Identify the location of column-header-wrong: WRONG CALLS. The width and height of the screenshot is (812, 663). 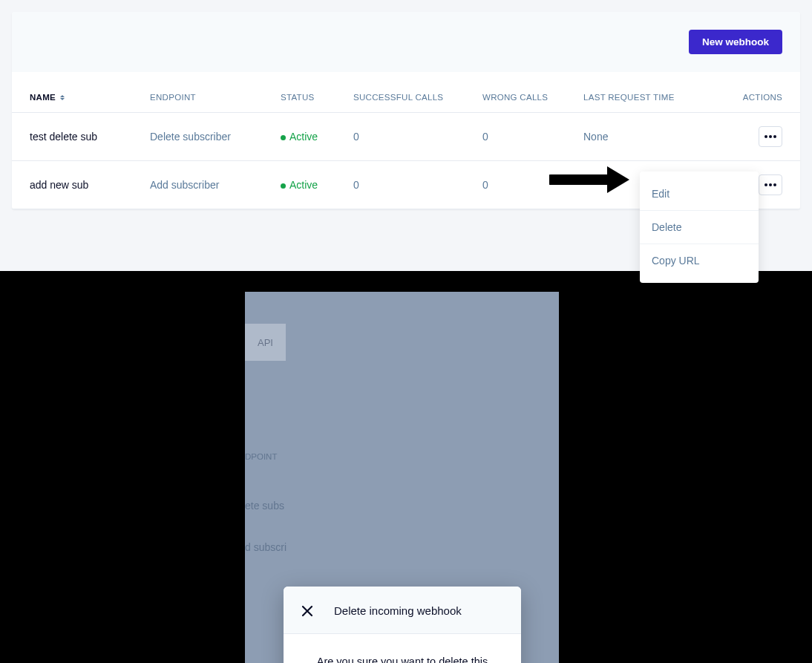
(533, 97).